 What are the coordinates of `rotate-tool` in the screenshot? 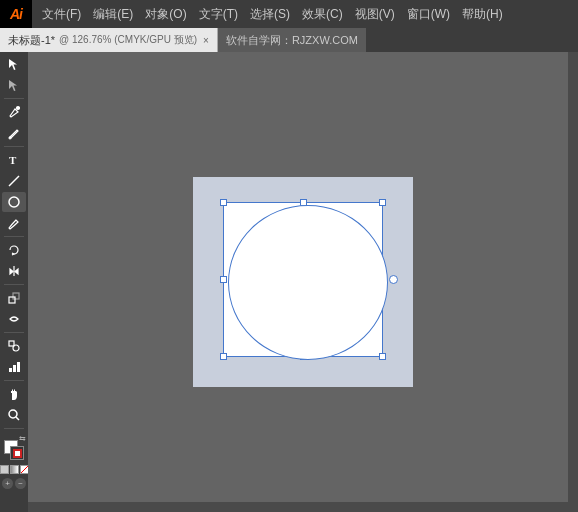 It's located at (14, 250).